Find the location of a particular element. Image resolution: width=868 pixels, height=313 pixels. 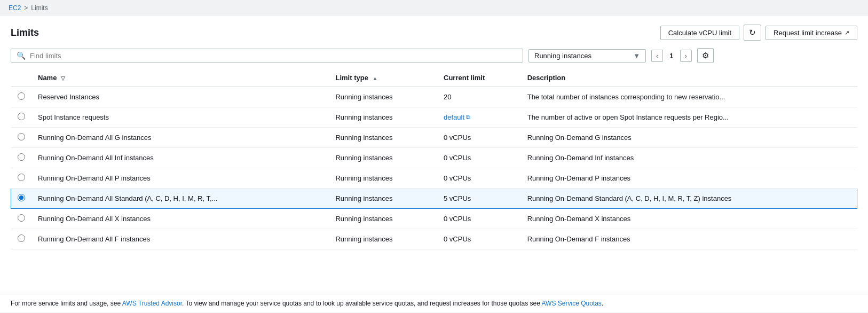

table-row: Spot Instance requestsRunning instancesd… is located at coordinates (435, 118).